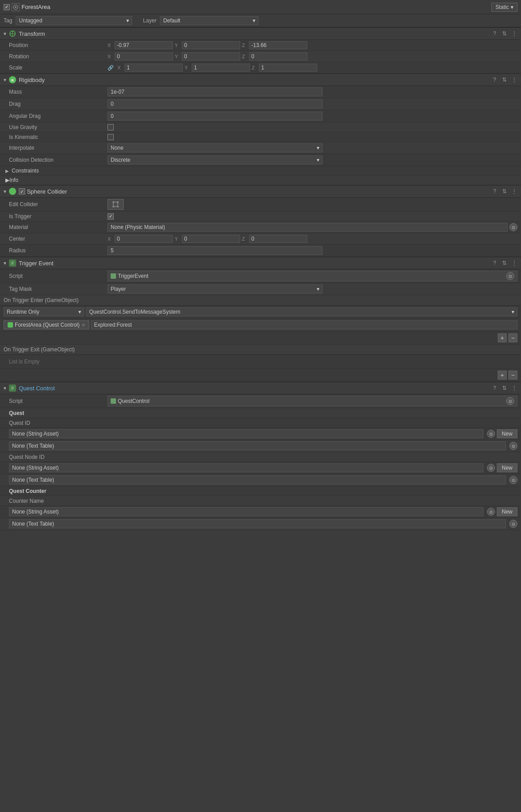 This screenshot has width=521, height=812. What do you see at coordinates (510, 401) in the screenshot?
I see `quest-script-pick-icon: ⊙` at bounding box center [510, 401].